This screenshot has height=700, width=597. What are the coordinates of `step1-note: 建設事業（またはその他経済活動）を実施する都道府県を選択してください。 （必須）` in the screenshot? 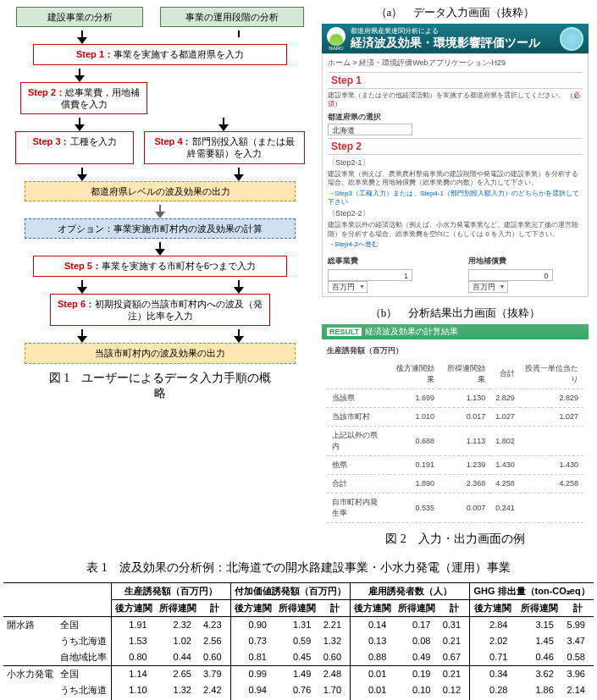 It's located at (456, 100).